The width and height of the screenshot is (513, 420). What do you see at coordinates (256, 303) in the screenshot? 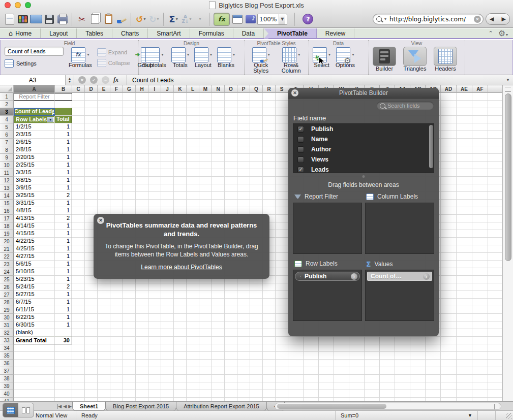
I see `cell-Q28` at bounding box center [256, 303].